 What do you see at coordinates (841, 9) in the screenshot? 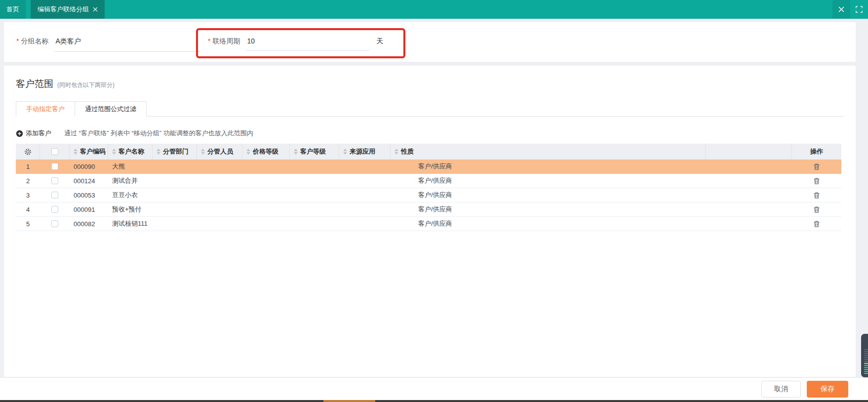
I see `close-icon` at bounding box center [841, 9].